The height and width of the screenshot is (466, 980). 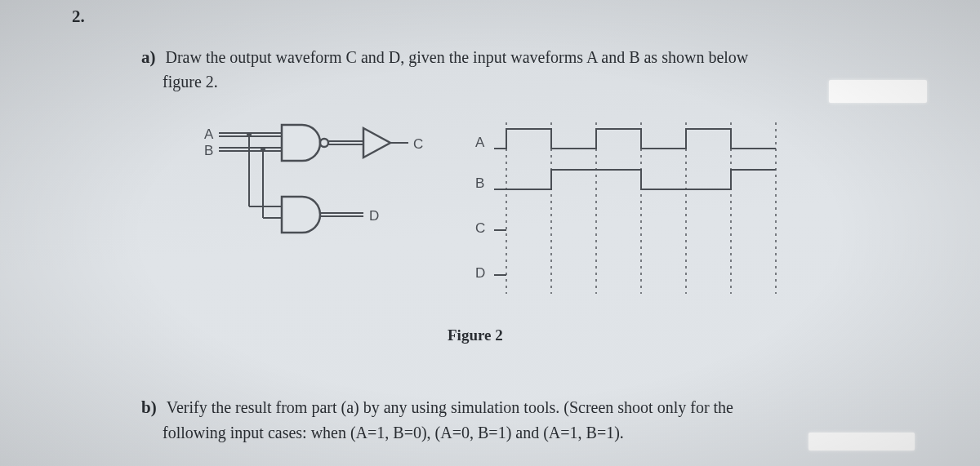 What do you see at coordinates (209, 150) in the screenshot?
I see `input-b-label: B` at bounding box center [209, 150].